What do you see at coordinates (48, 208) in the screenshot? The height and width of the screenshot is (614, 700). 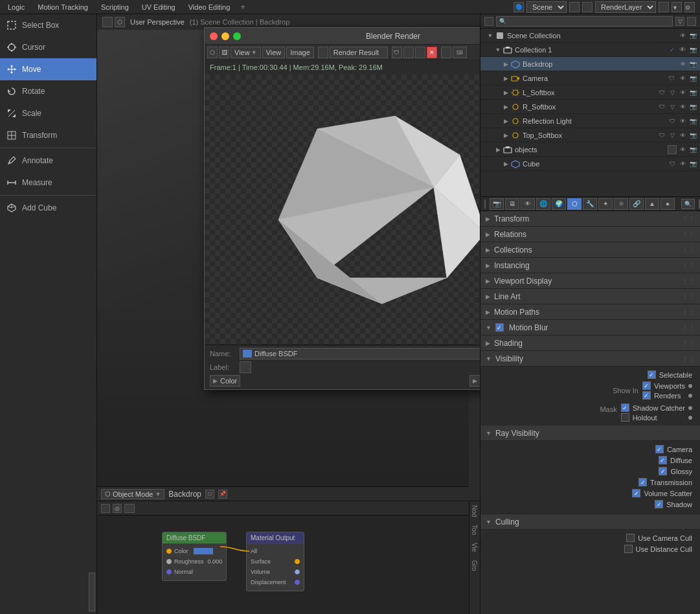 I see `toolbar-item-add-cube: Add Cube` at bounding box center [48, 208].